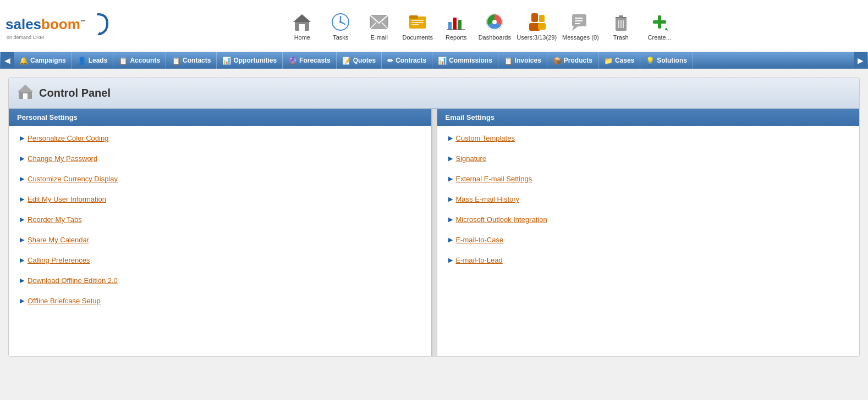  What do you see at coordinates (75, 93) in the screenshot?
I see `cp-title: Control Panel` at bounding box center [75, 93].